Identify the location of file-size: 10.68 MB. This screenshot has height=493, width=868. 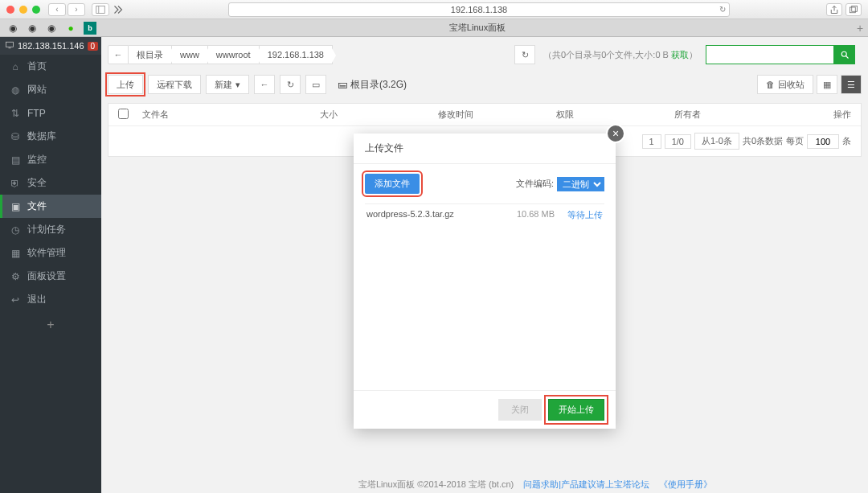
(526, 216).